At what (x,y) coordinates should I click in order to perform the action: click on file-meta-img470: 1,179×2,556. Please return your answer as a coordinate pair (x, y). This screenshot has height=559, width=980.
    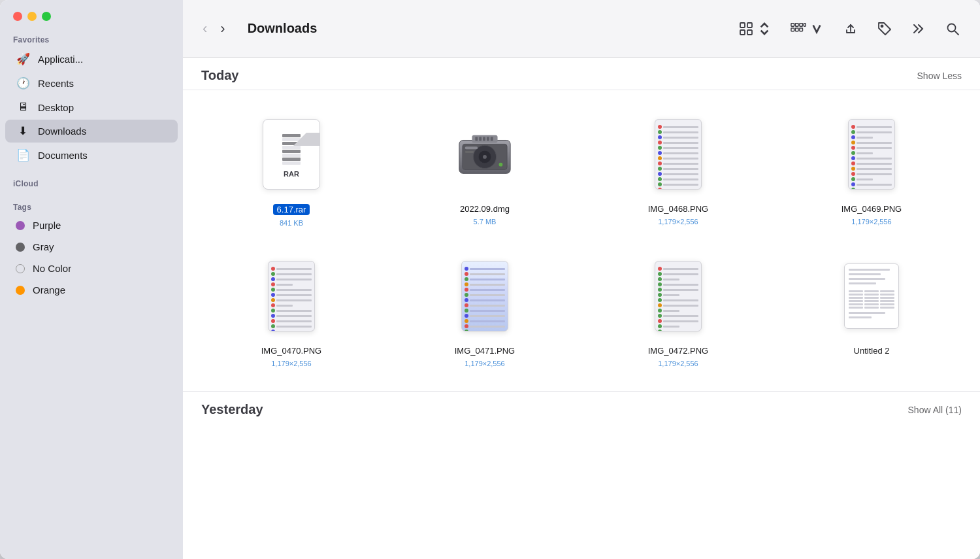
    Looking at the image, I should click on (291, 364).